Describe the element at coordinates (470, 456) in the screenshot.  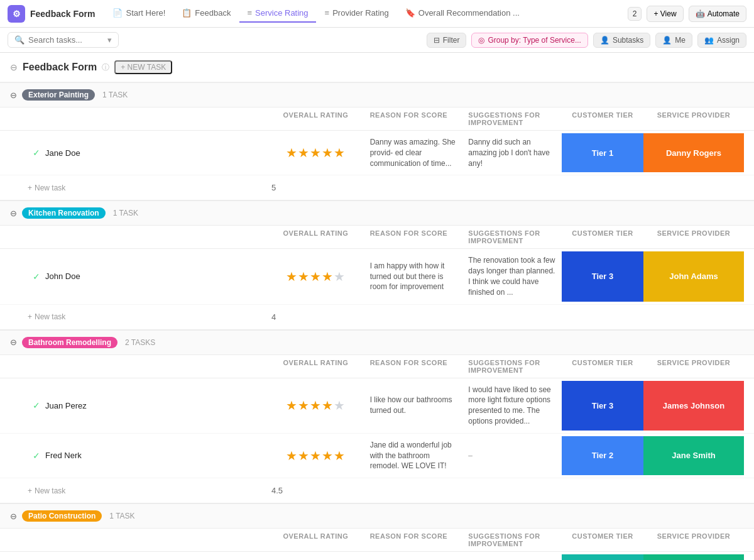
I see `suggestion-text: –` at that location.